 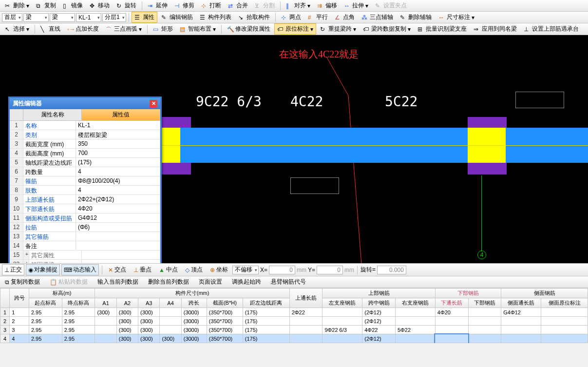 I want to click on property-row: 9上部通长筋2Φ22+(2Φ12), so click(x=85, y=200).